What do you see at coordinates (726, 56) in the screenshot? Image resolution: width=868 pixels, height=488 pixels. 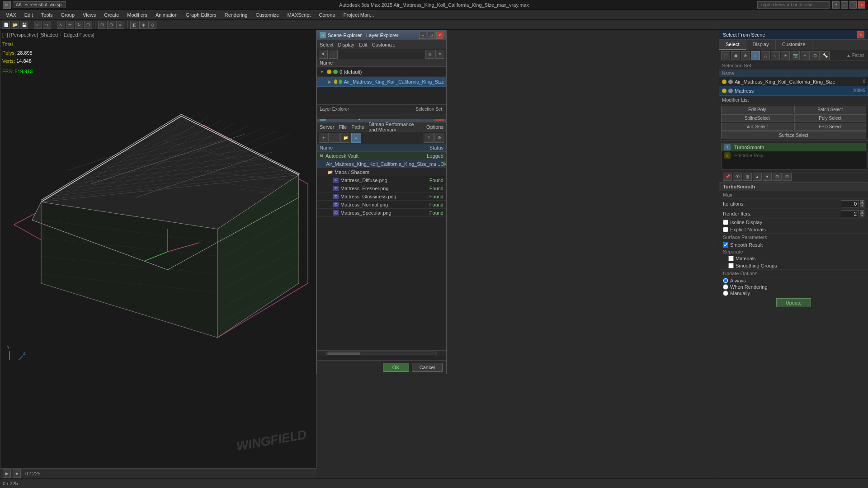 I see `all-btn: ◻` at bounding box center [726, 56].